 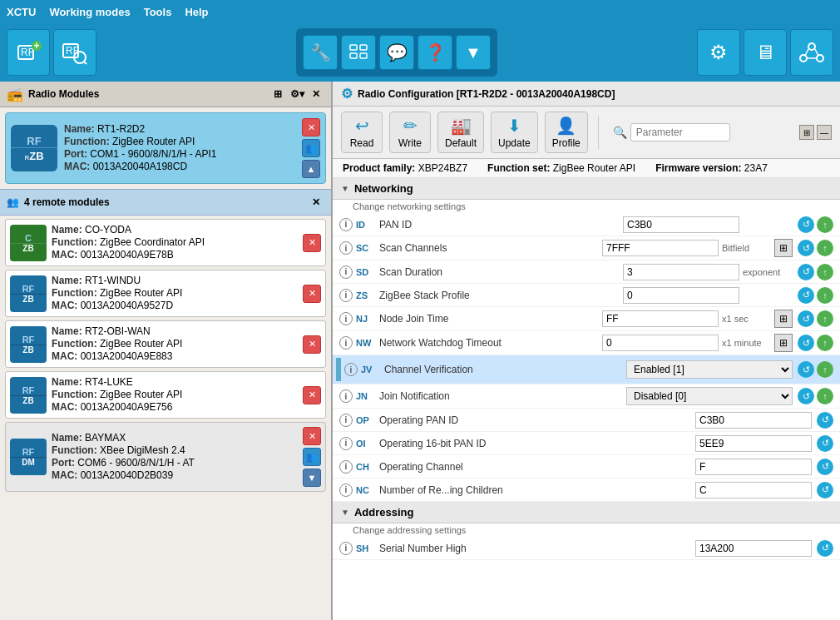 I want to click on info-SD: i, so click(x=346, y=272).